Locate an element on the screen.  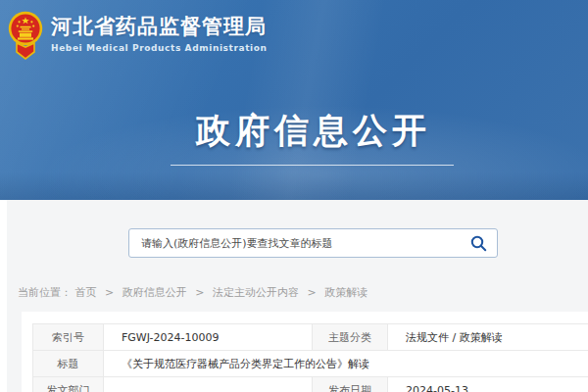
field-value-title: 《关于规范医疗器械产品分类界定工作的公告》解读 is located at coordinates (346, 365).